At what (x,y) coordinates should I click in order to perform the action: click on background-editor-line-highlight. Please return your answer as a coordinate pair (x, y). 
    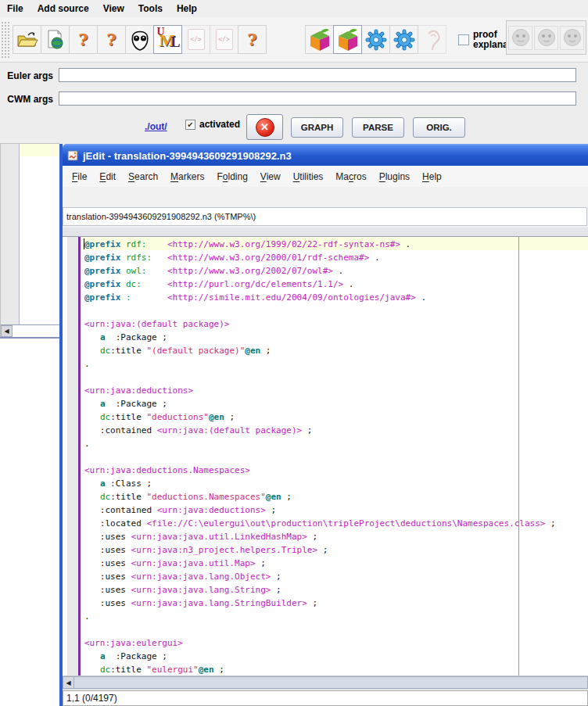
    Looking at the image, I should click on (41, 150).